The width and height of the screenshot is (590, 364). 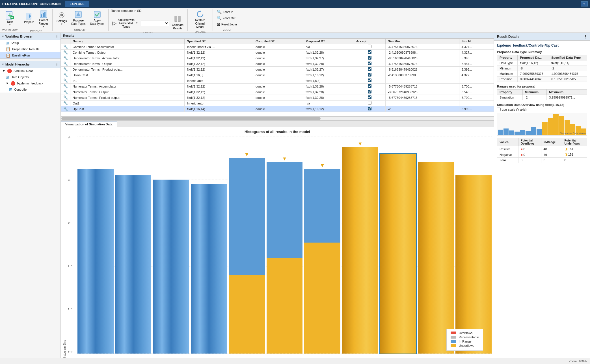 What do you see at coordinates (226, 18) in the screenshot?
I see `zoom-out-button: 🔍 Zoom Out` at bounding box center [226, 18].